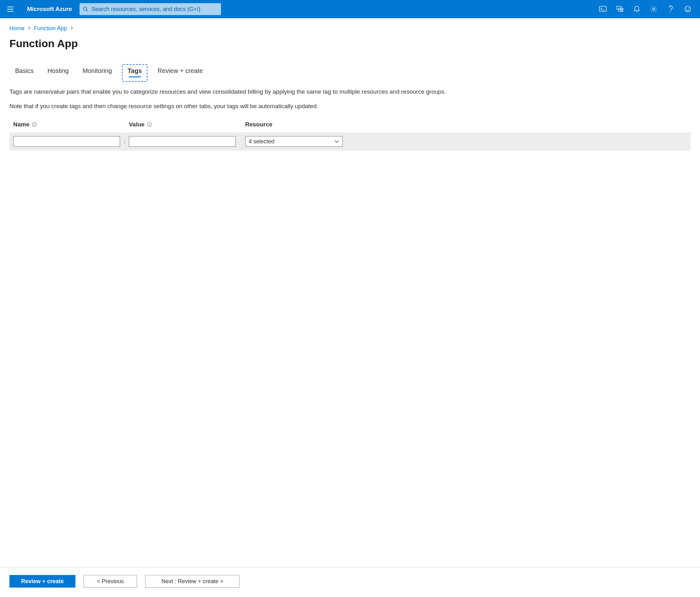  I want to click on filter-icon, so click(620, 9).